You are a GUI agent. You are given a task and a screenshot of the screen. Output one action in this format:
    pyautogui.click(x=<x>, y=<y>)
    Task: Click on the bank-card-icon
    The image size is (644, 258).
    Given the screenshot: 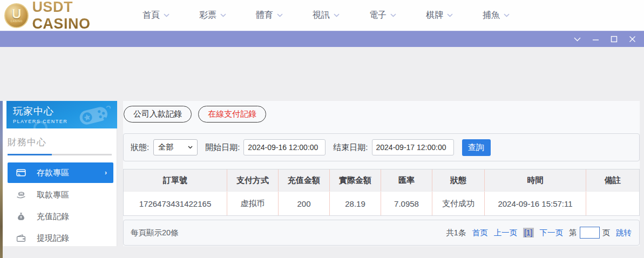 What is the action you would take?
    pyautogui.click(x=21, y=173)
    